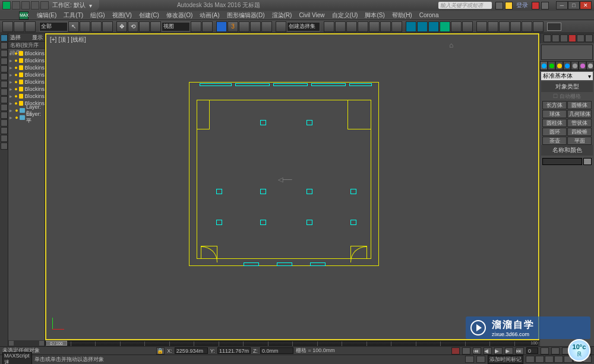 The image size is (594, 364). I want to click on selock-icon, so click(481, 359).